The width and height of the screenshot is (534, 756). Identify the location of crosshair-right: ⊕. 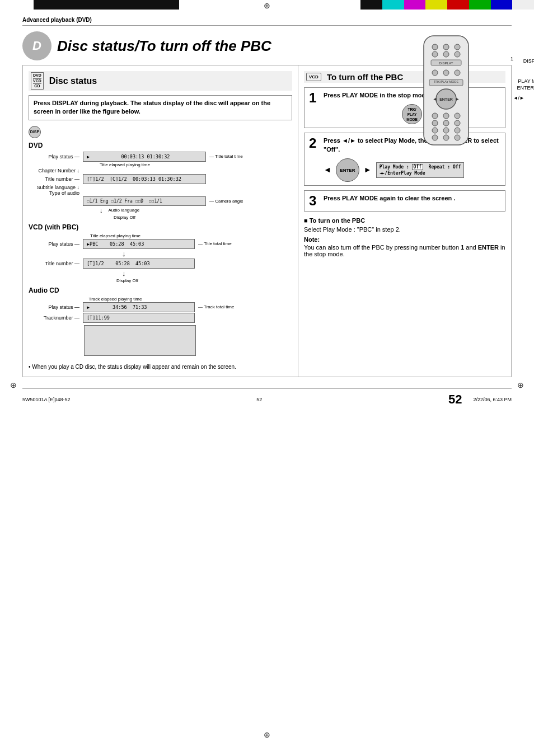
(521, 385).